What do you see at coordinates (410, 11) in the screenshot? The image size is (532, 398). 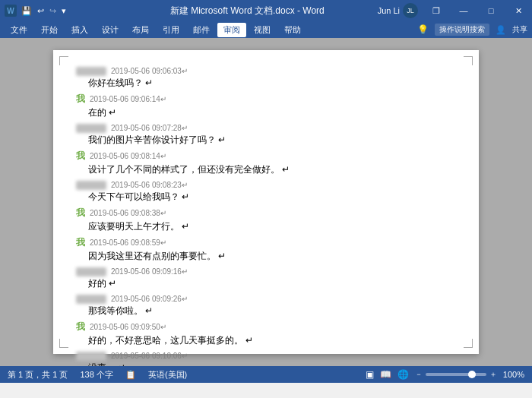 I see `user-avatar: JL` at bounding box center [410, 11].